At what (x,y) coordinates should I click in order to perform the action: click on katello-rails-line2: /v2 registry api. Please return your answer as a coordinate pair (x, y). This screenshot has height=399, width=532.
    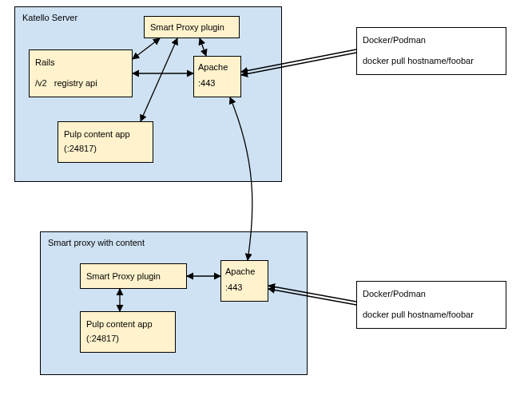
    Looking at the image, I should click on (66, 83).